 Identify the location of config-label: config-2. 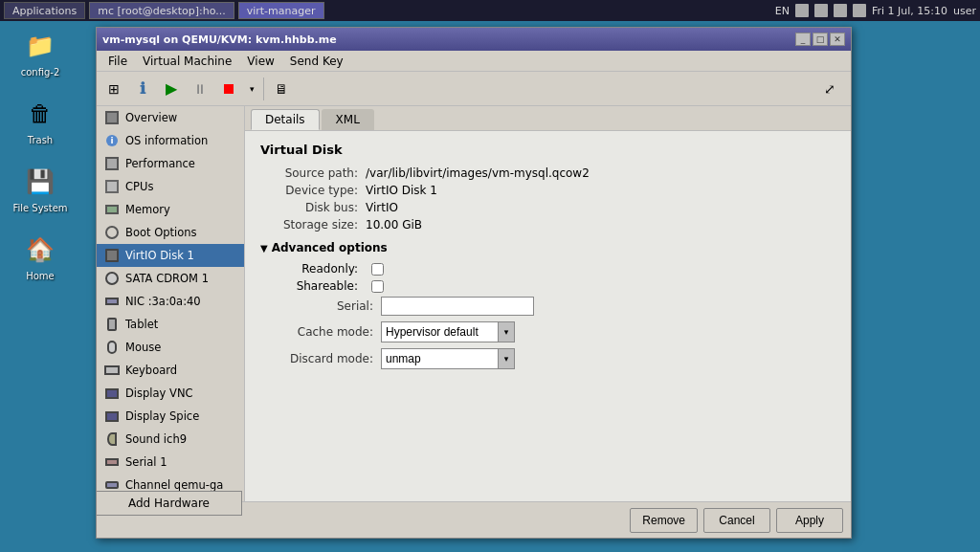
(40, 73).